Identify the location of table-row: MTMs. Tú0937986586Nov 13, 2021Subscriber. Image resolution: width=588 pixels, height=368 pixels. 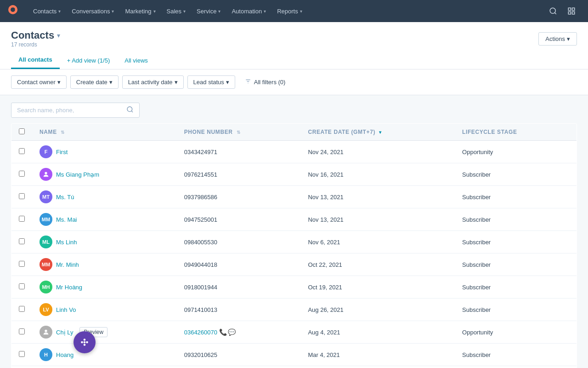
(294, 197).